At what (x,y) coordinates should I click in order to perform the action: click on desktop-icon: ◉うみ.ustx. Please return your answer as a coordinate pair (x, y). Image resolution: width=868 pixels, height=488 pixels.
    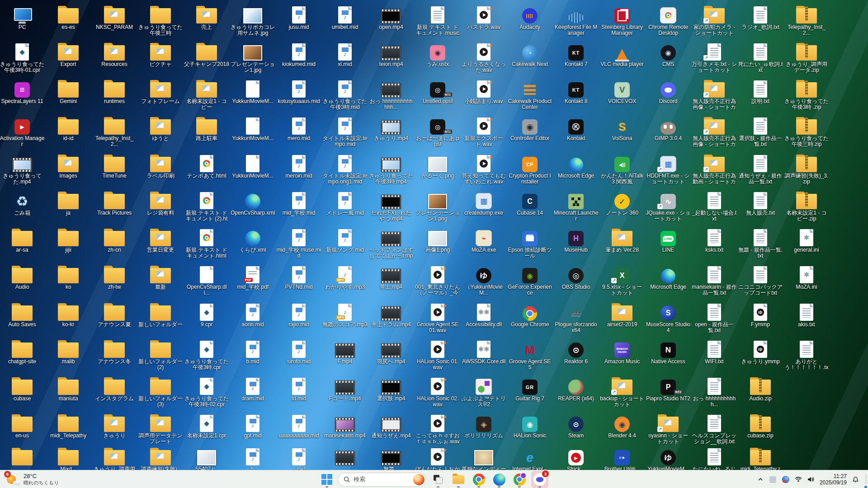
    Looking at the image, I should click on (438, 54).